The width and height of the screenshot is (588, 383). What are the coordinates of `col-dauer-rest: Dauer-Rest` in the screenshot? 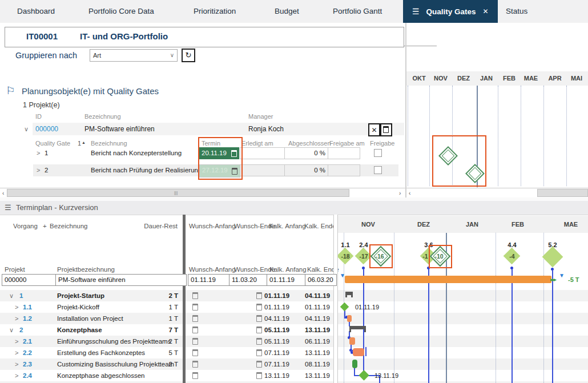 It's located at (159, 226).